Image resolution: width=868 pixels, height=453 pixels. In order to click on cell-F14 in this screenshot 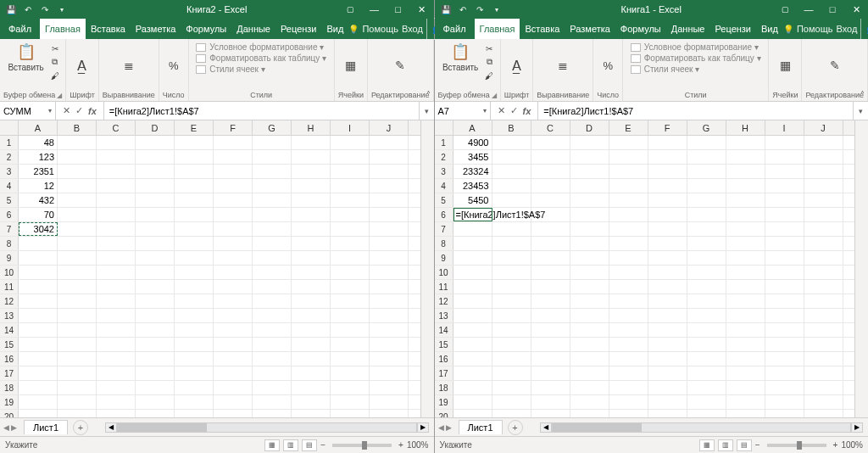, I will do `click(668, 330)`.